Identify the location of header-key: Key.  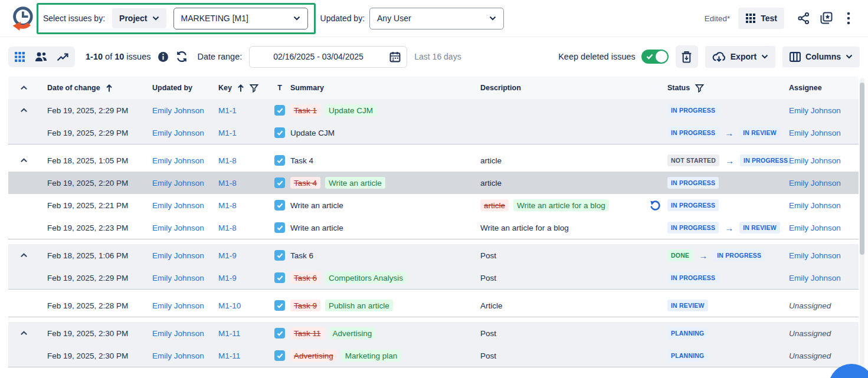
(244, 88).